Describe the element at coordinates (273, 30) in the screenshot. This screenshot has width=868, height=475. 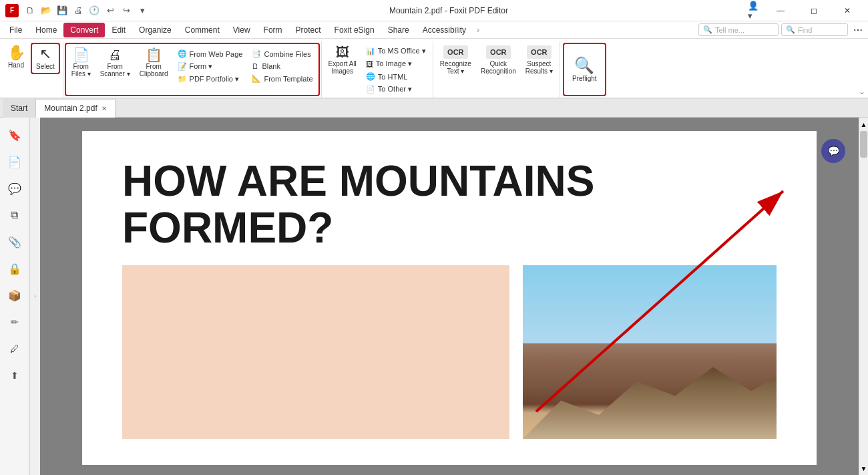
I see `menu-form: Form` at that location.